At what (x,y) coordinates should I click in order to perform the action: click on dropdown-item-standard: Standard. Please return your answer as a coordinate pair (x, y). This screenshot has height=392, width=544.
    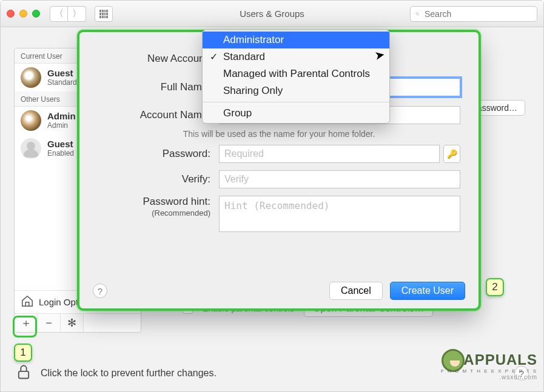
    Looking at the image, I should click on (296, 57).